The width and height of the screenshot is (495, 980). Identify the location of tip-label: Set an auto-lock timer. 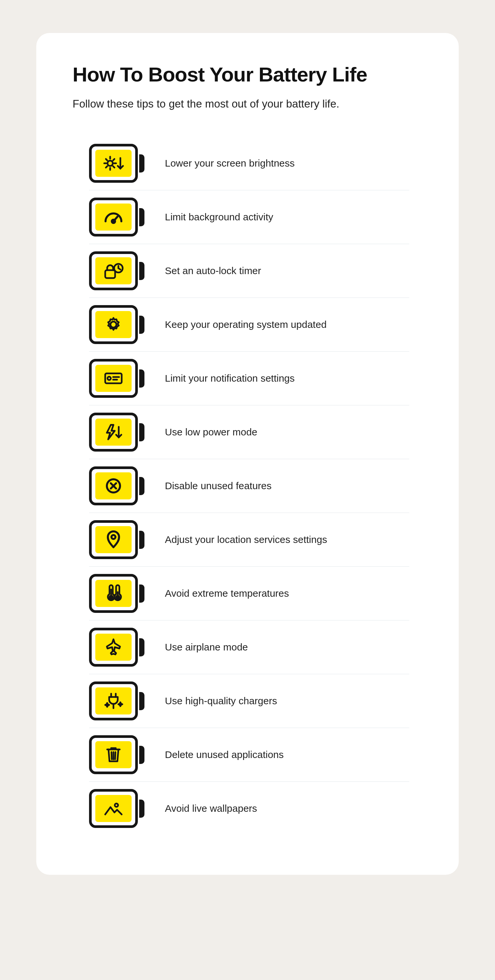
(206, 271).